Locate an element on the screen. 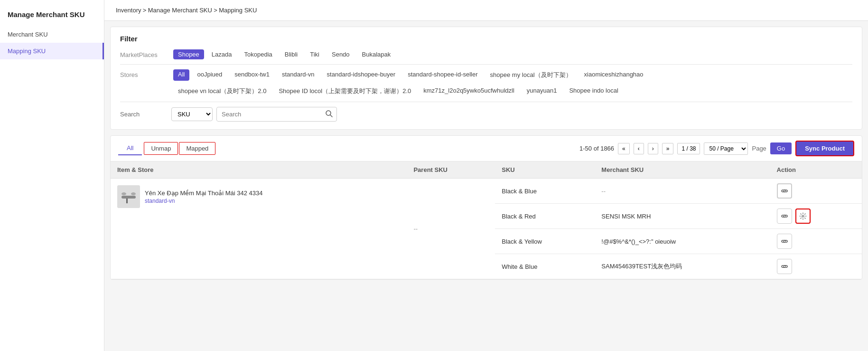  store-shopee-my-local: shopee my local（及时下架） is located at coordinates (531, 75).